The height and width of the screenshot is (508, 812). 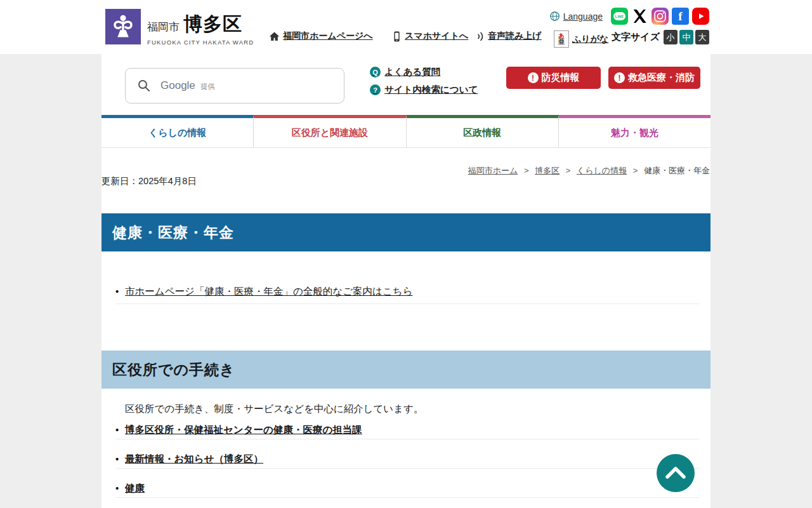 I want to click on globe-icon, so click(x=554, y=17).